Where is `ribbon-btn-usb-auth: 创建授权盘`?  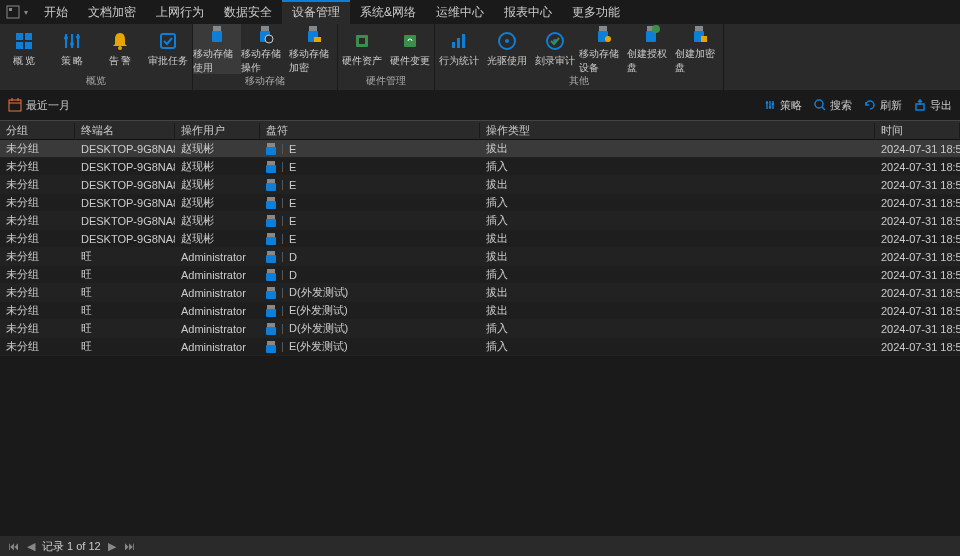
ribbon-btn-usb-auth: 创建授权盘 is located at coordinates (651, 49).